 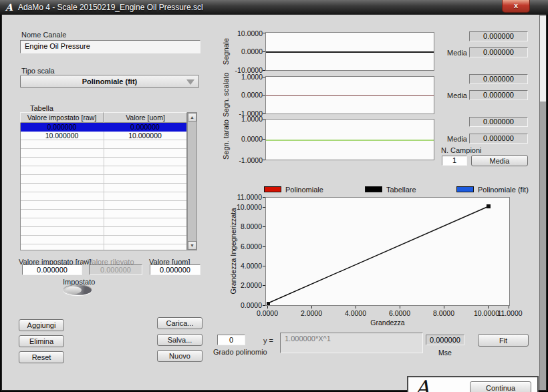 What do you see at coordinates (350, 51) in the screenshot?
I see `segnale-plot` at bounding box center [350, 51].